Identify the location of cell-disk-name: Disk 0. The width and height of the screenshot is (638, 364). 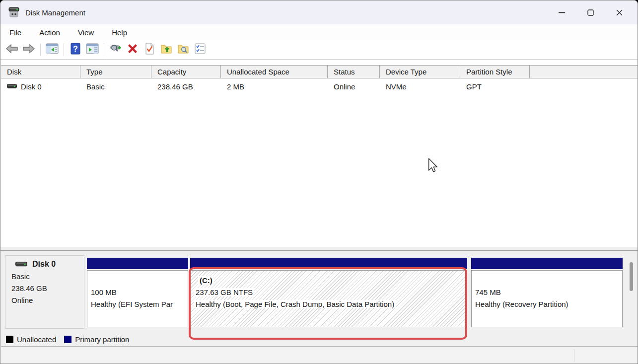
(31, 86).